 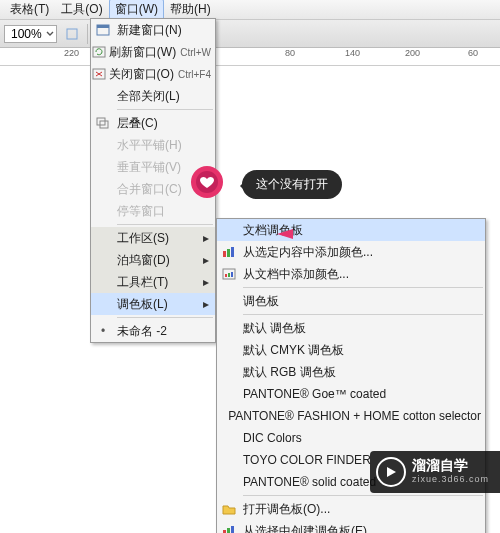 I want to click on submenu-pantone-goe: PANTONE® Goe™ coated, so click(x=351, y=394).